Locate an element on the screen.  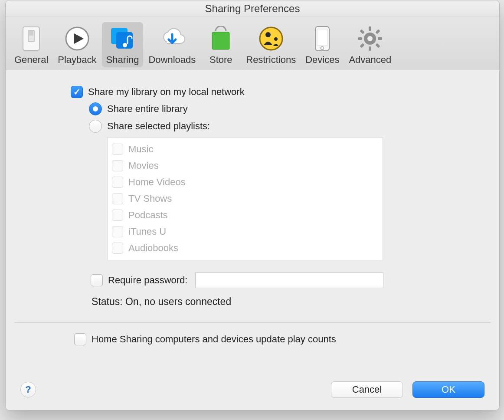
tab-label: Advanced is located at coordinates (370, 60).